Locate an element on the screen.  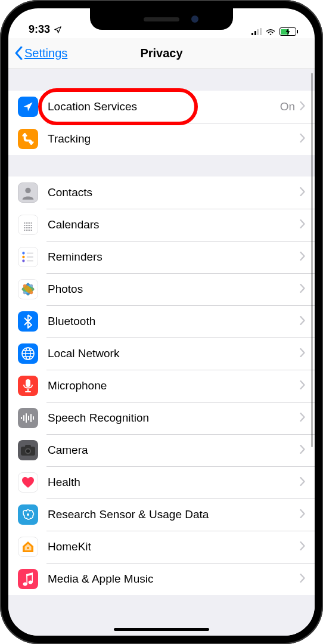
row-label: Local Network is located at coordinates (174, 354).